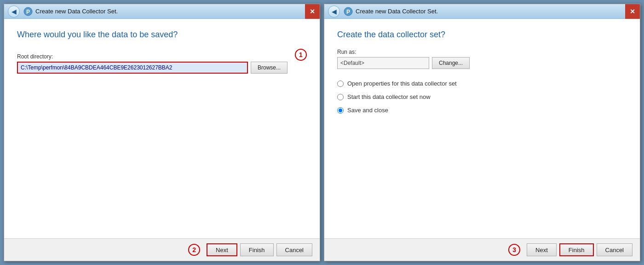  I want to click on annotation-circle-2: 2, so click(194, 250).